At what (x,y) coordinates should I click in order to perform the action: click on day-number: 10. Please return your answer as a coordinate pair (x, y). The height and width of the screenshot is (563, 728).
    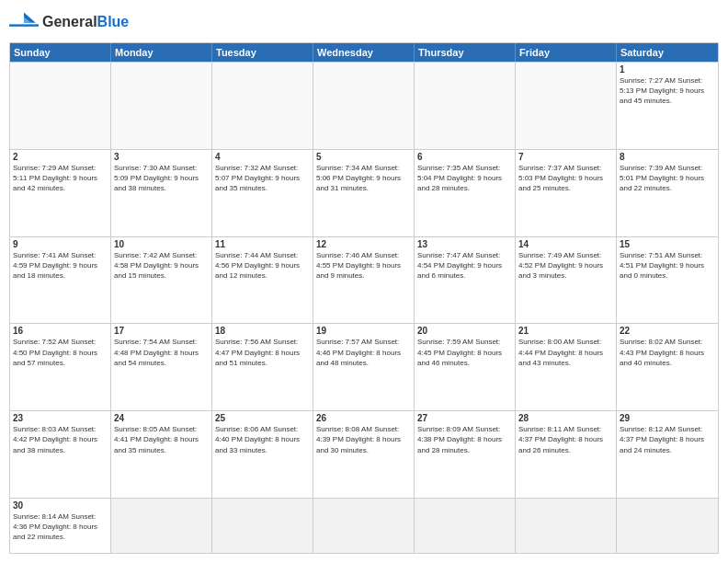
    Looking at the image, I should click on (162, 245).